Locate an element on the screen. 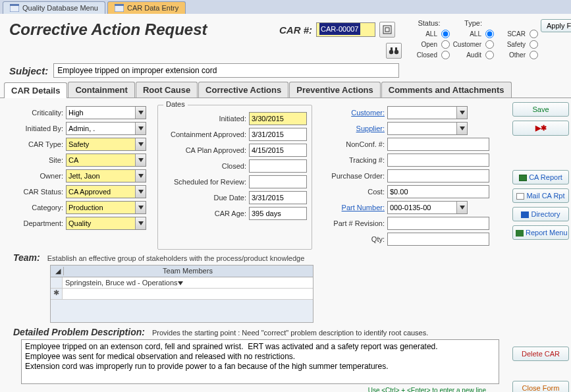 The image size is (571, 392). tab-corrective-actions: Corrective Actions is located at coordinates (244, 90).